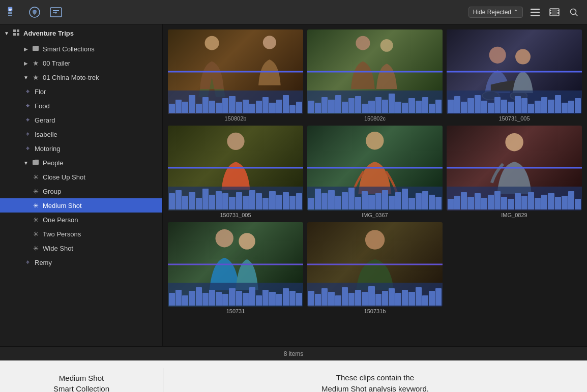  Describe the element at coordinates (26, 63) in the screenshot. I see `expand-arrow-00-trailer: ▶` at that location.